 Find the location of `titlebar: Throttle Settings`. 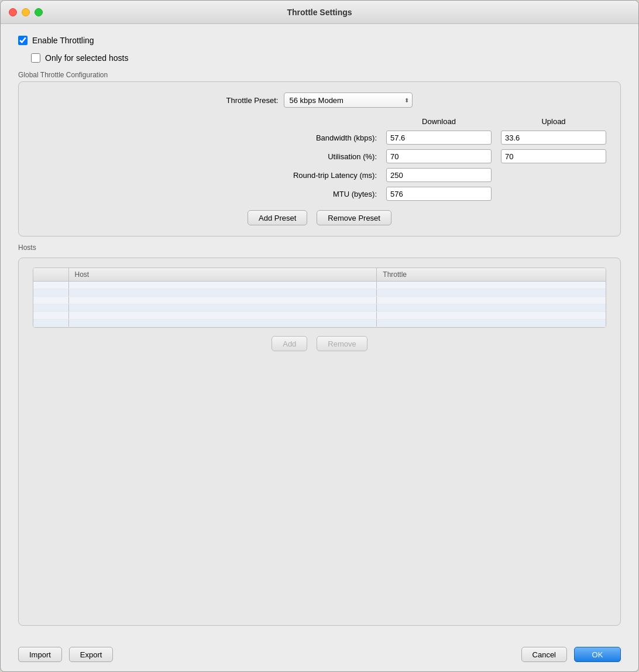

titlebar: Throttle Settings is located at coordinates (320, 12).